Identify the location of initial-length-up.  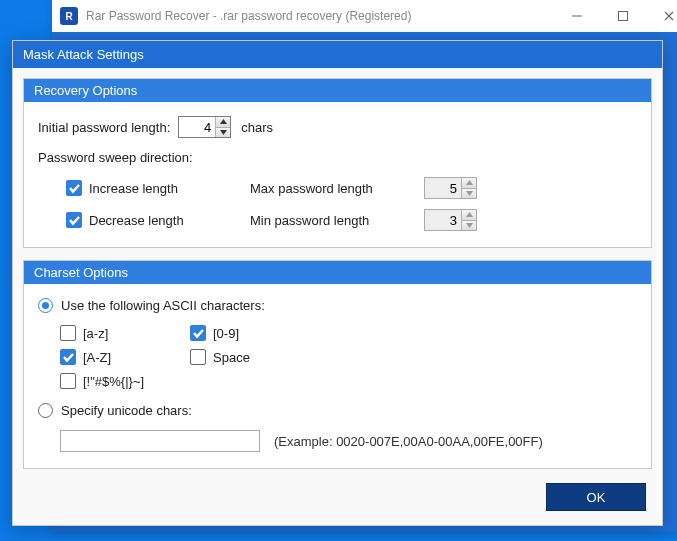
(223, 122).